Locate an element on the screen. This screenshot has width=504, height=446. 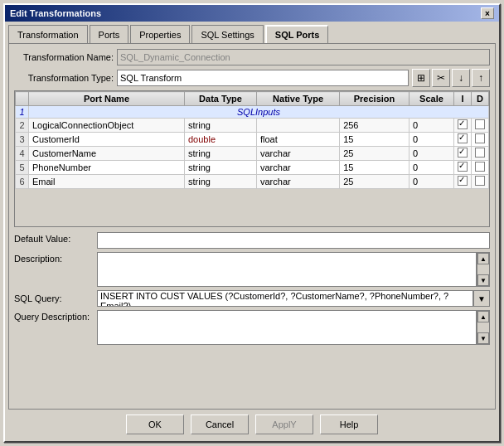
sql-query-dropdown-btn: ▼ is located at coordinates (482, 298).